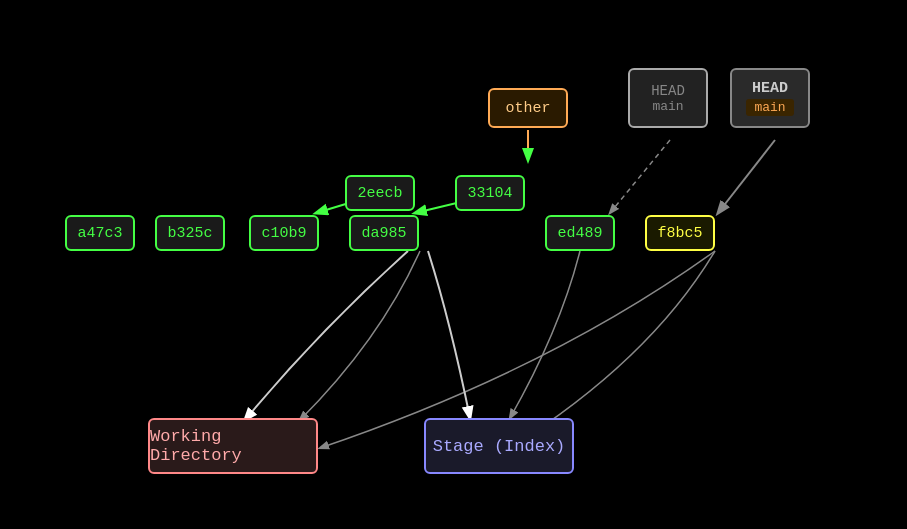 The height and width of the screenshot is (529, 907). Describe the element at coordinates (499, 446) in the screenshot. I see `stage-index: Stage (Index)` at that location.